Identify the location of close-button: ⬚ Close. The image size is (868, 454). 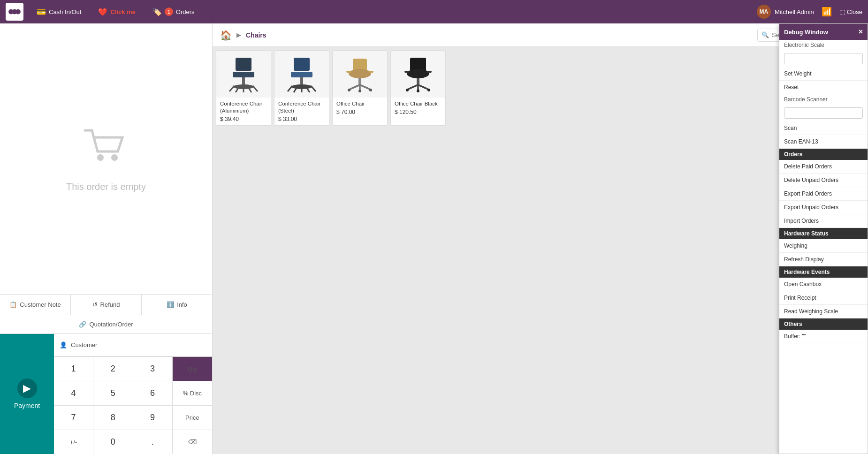
(851, 12).